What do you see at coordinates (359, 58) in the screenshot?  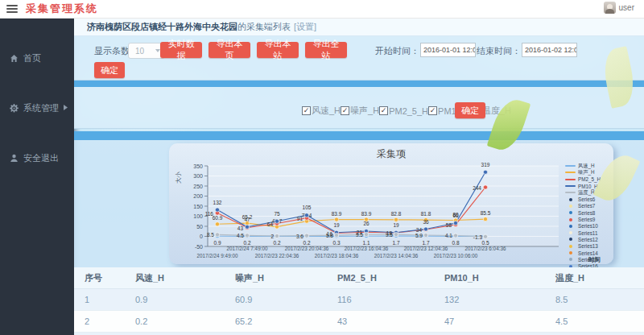 I see `toolbar-panel: 显示条数： 10 实时数据 导出本页 导出本站 导出全站 开始时间： 2016-…` at bounding box center [359, 58].